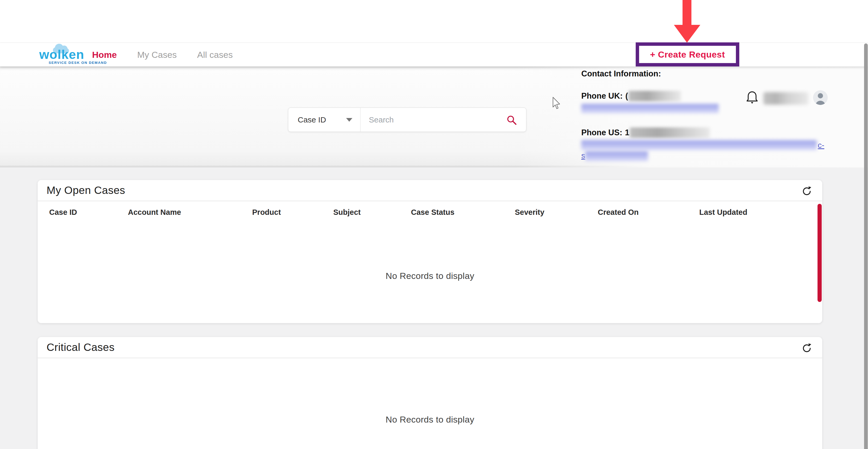 The width and height of the screenshot is (868, 449). What do you see at coordinates (349, 120) in the screenshot?
I see `chevron-down-icon` at bounding box center [349, 120].